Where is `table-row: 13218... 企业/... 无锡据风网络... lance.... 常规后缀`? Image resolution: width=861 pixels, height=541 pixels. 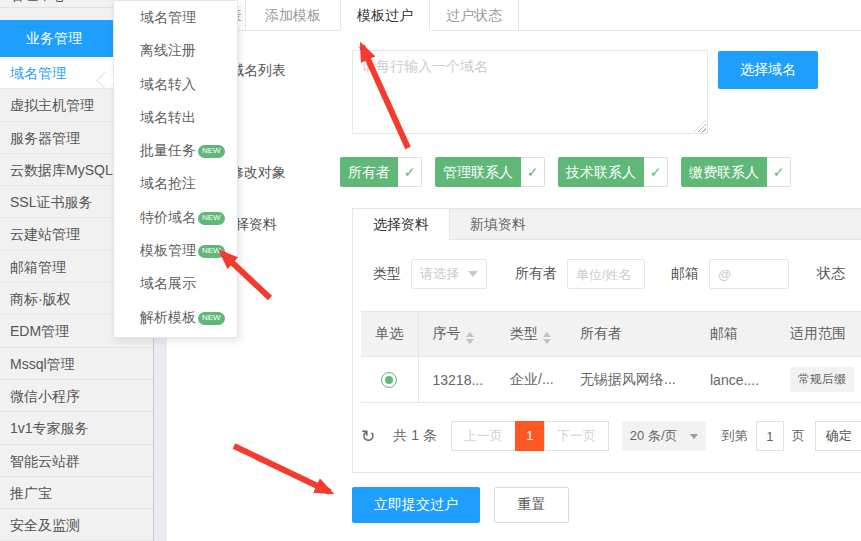
table-row: 13218... 企业/... 无锡据风网络... lance.... 常规后缀 is located at coordinates (611, 380).